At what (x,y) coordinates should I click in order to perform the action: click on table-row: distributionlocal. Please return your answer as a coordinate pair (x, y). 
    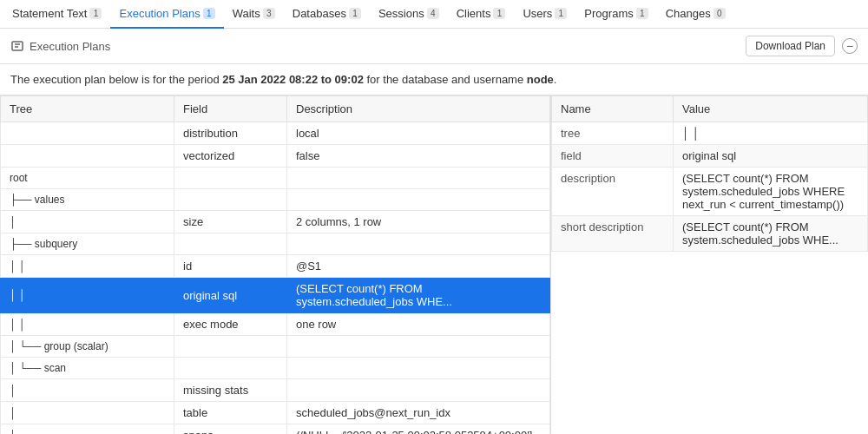
    Looking at the image, I should click on (276, 134).